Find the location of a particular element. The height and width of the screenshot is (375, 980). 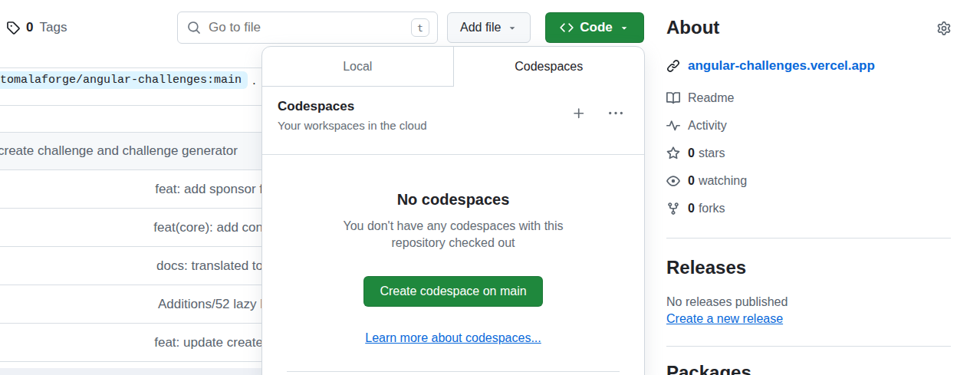

watching-count: 0 is located at coordinates (692, 181).